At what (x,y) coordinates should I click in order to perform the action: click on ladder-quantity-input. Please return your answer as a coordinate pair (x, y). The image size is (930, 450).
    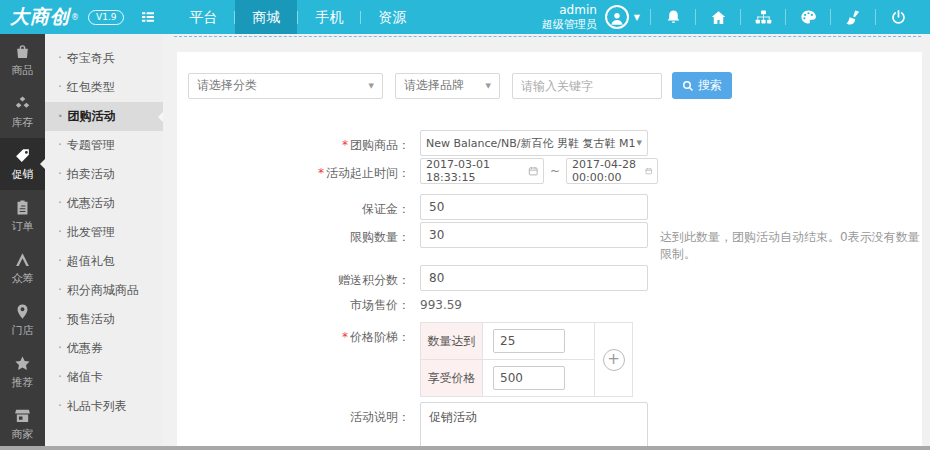
    Looking at the image, I should click on (529, 341).